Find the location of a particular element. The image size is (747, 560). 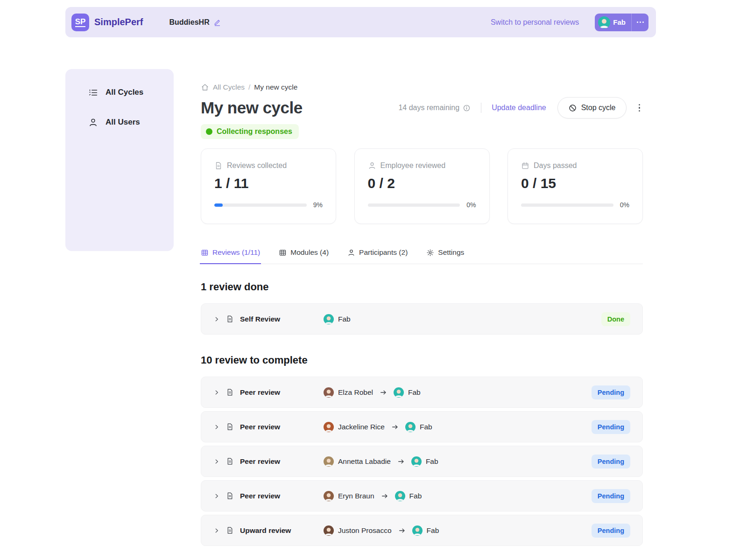

info-icon is located at coordinates (467, 108).